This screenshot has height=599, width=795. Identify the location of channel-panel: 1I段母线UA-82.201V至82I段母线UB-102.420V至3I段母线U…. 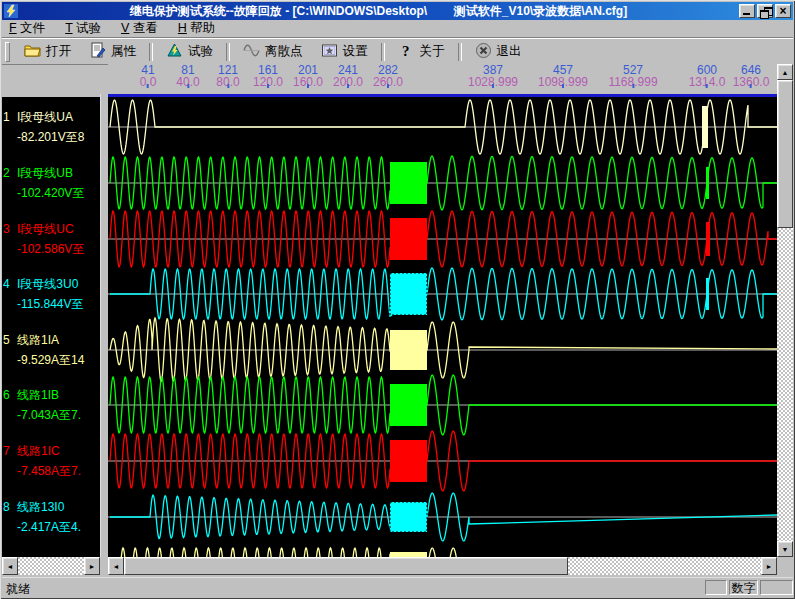
(51, 327).